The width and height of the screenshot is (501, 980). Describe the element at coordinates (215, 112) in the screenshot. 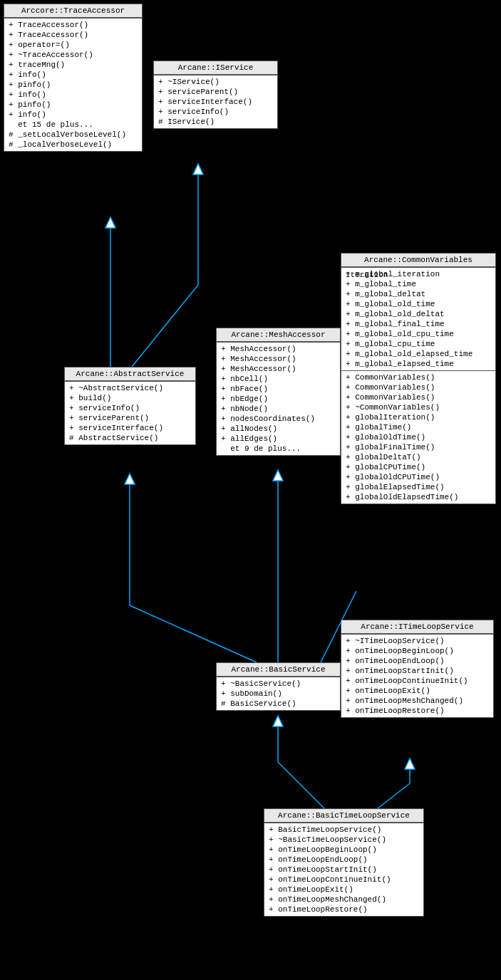

I see `iservice-row-4: + serviceInfo()` at that location.